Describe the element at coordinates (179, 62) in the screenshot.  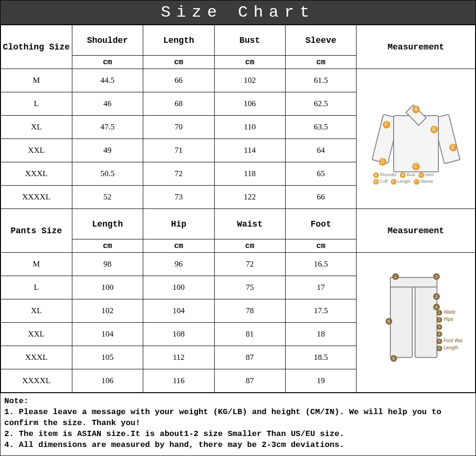
I see `clothing-unit-1: cm` at that location.